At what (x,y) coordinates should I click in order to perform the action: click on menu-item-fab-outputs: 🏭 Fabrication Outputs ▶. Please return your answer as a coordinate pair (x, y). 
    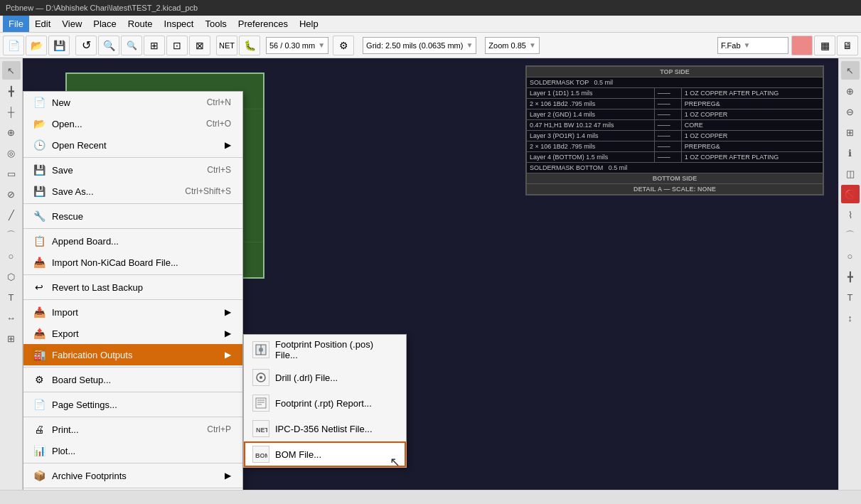
    Looking at the image, I should click on (133, 355).